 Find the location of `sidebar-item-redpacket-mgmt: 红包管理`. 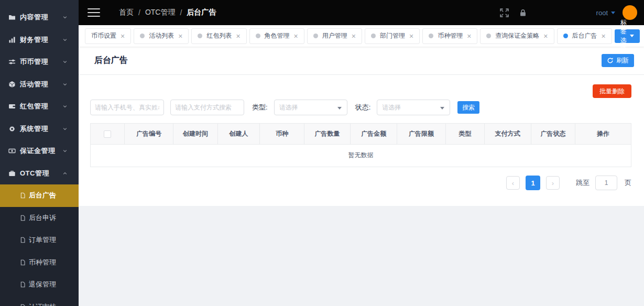

sidebar-item-redpacket-mgmt: 红包管理 is located at coordinates (39, 107).